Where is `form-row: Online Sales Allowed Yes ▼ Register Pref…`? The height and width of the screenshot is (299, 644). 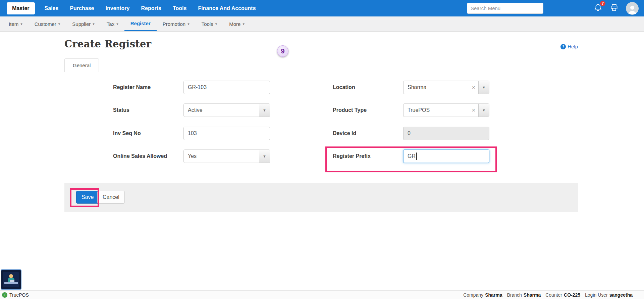
form-row: Online Sales Allowed Yes ▼ Register Pref… is located at coordinates (322, 156).